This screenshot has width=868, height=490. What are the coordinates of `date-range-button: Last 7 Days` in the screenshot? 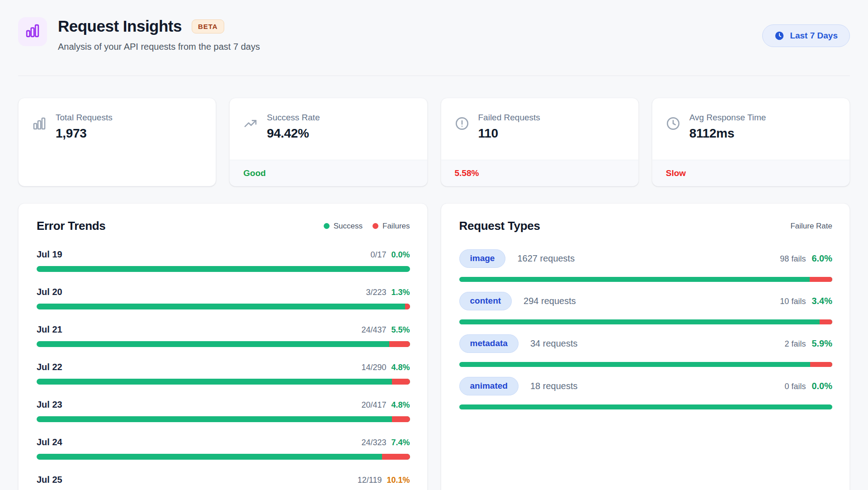 It's located at (806, 36).